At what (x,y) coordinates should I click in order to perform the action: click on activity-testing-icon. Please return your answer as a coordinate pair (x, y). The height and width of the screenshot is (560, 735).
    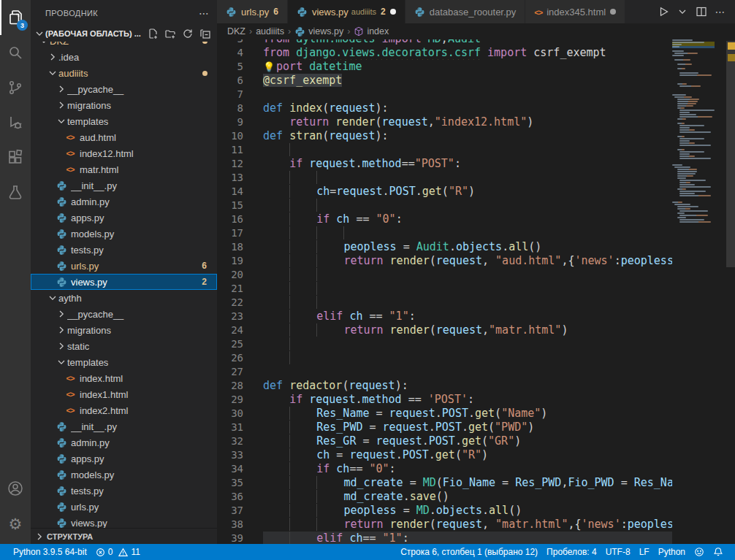
    Looking at the image, I should click on (15, 193).